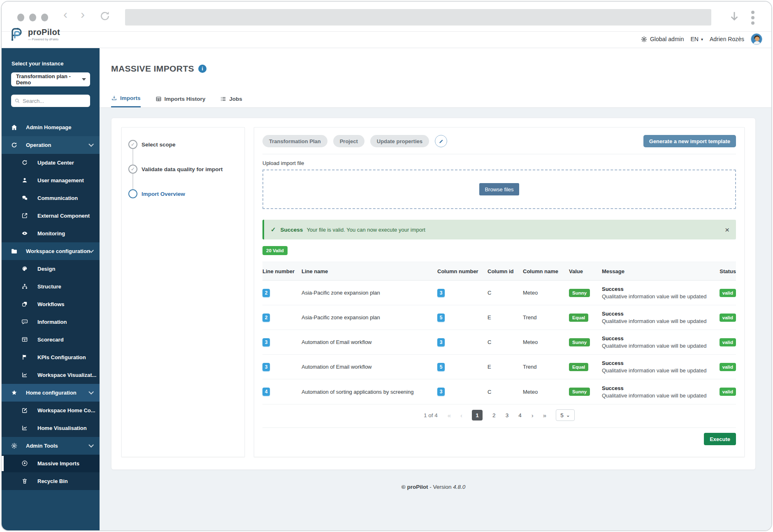 The height and width of the screenshot is (532, 773). Describe the element at coordinates (51, 145) in the screenshot. I see `sidebar-item-operation: Operation` at that location.